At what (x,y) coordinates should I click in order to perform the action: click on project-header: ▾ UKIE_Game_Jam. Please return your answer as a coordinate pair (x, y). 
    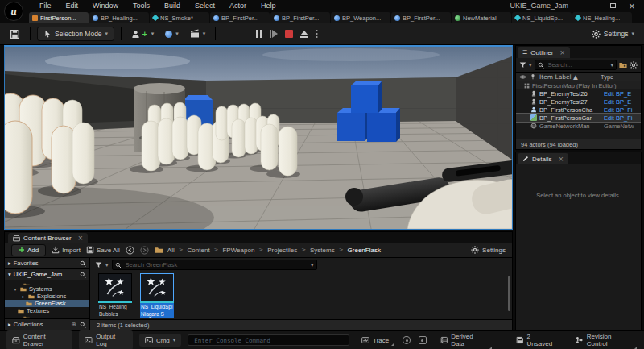
    Looking at the image, I should click on (47, 275).